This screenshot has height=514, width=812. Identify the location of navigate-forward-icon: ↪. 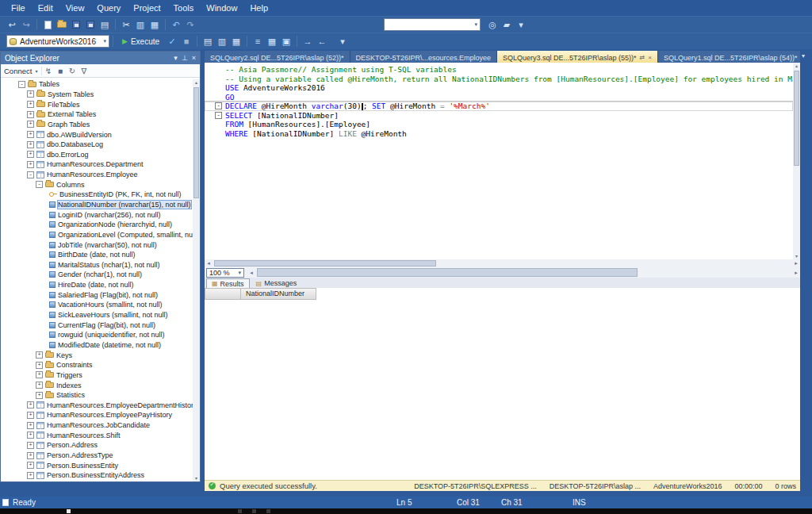
(26, 25).